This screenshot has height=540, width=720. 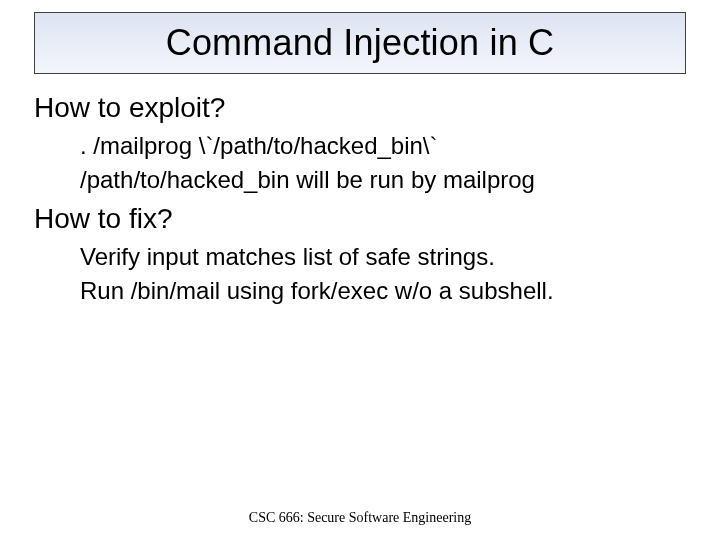 I want to click on section-heading: How to exploit?, so click(x=360, y=108).